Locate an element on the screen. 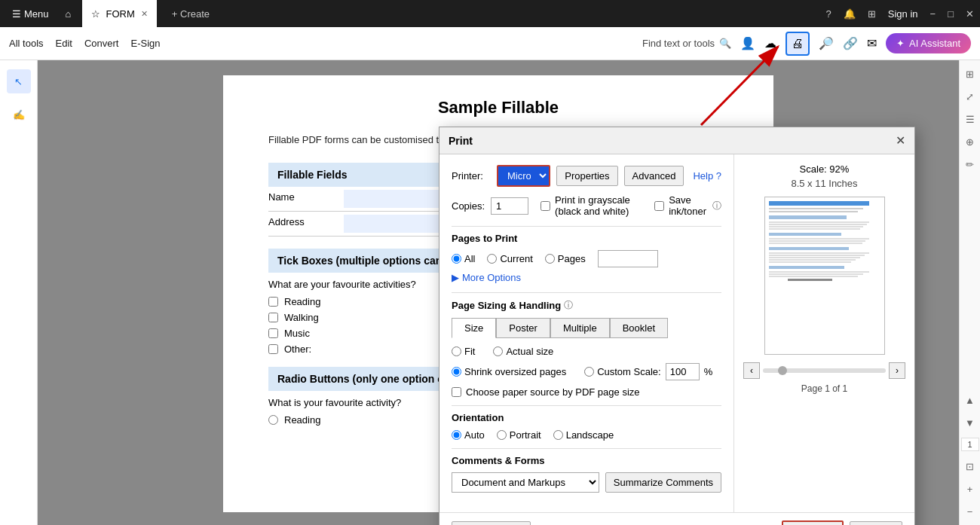 The image size is (980, 525). scroll-up-button: ▲ is located at coordinates (970, 400).